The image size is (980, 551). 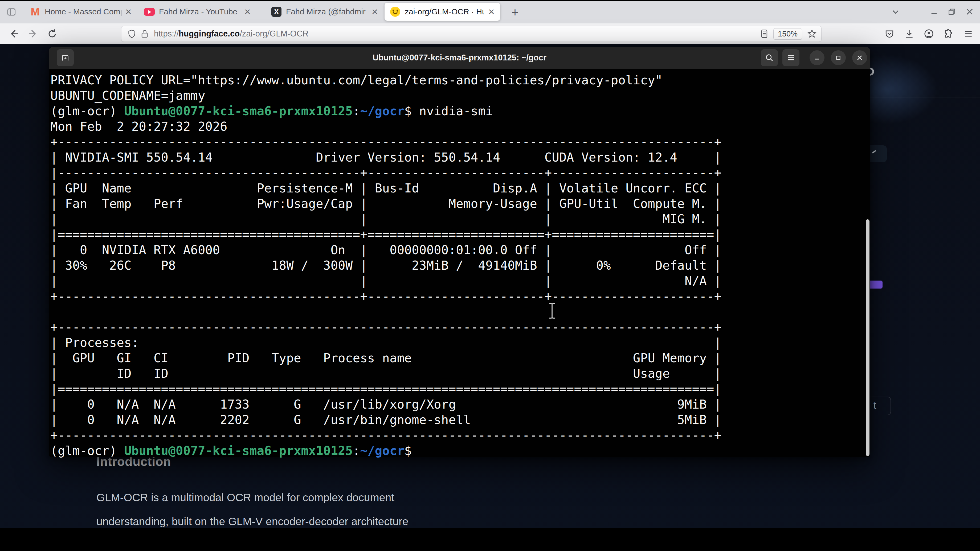 I want to click on minimize-icon, so click(x=934, y=12).